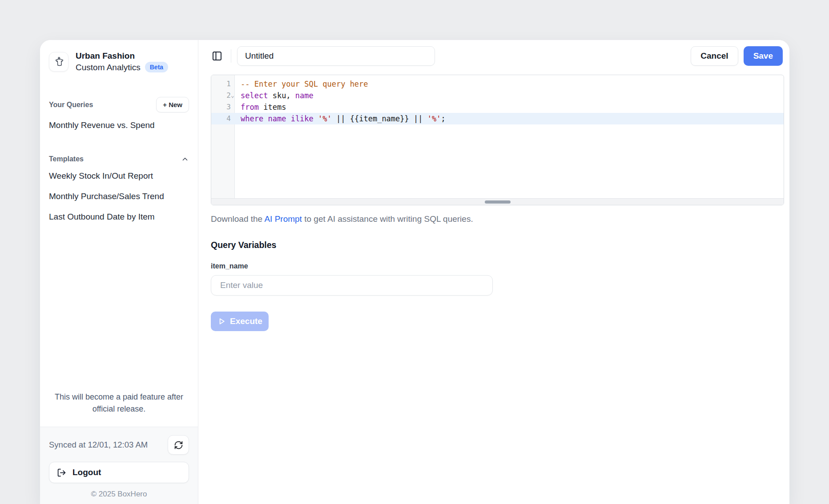 Image resolution: width=829 pixels, height=504 pixels. Describe the element at coordinates (497, 279) in the screenshot. I see `variable-fields: item_name` at that location.